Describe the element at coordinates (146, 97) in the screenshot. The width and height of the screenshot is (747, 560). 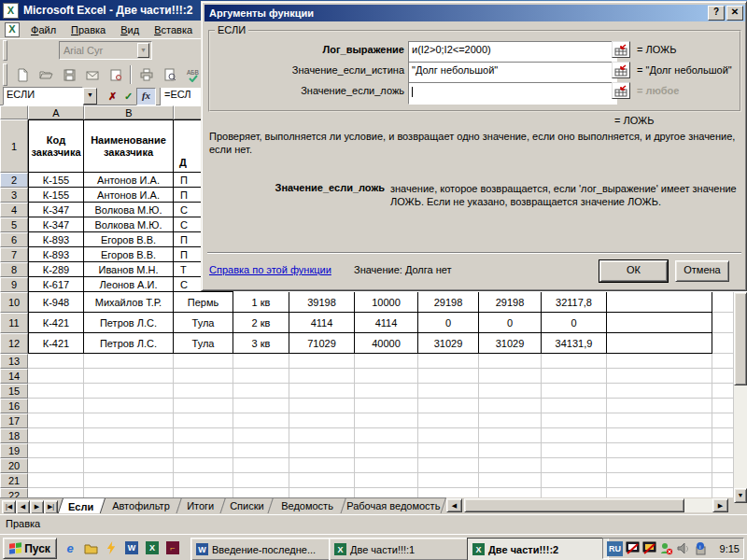
I see `insert-function-button: fx` at that location.